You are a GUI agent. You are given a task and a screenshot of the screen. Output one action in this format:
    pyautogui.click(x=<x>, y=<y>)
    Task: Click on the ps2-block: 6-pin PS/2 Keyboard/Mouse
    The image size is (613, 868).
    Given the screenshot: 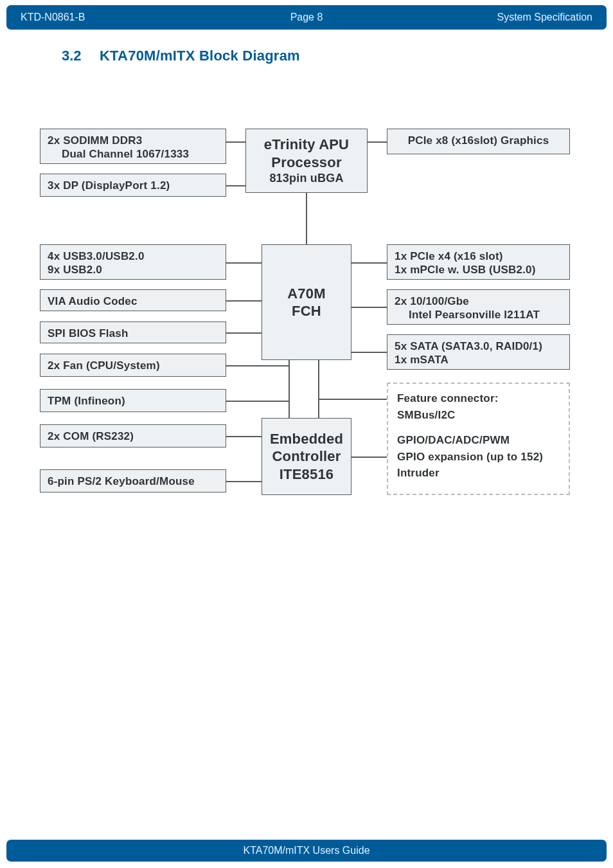 What is the action you would take?
    pyautogui.click(x=133, y=481)
    